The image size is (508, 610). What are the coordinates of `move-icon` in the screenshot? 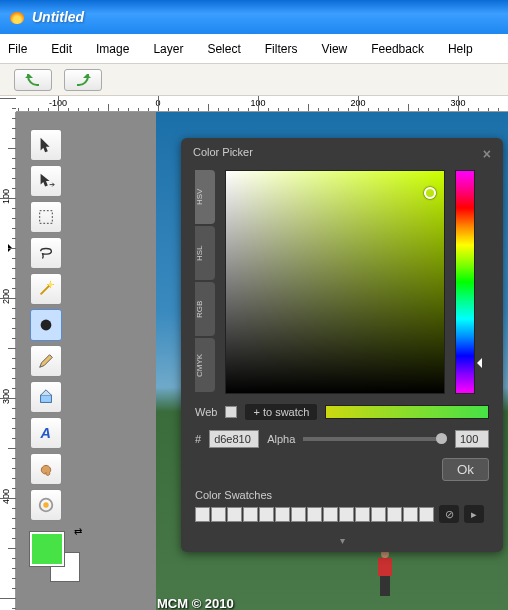 It's located at (46, 181).